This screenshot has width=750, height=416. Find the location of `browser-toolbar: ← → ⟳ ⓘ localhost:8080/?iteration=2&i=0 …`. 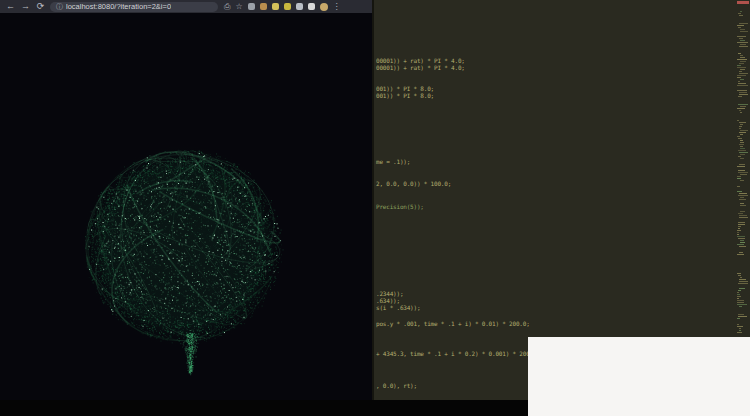

browser-toolbar: ← → ⟳ ⓘ localhost:8080/?iteration=2&i=0 … is located at coordinates (186, 6).